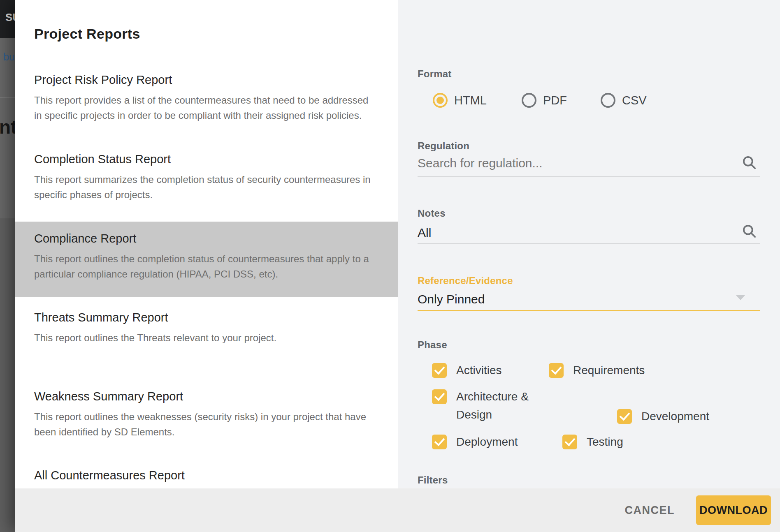 The image size is (780, 532). What do you see at coordinates (460, 100) in the screenshot?
I see `format-option-html: HTML` at bounding box center [460, 100].